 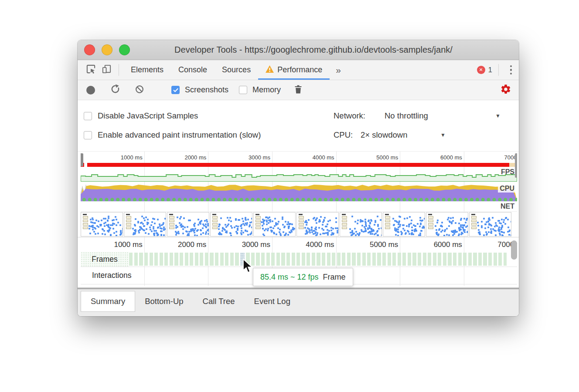 I want to click on advanced-paint-checkbox, so click(x=88, y=135).